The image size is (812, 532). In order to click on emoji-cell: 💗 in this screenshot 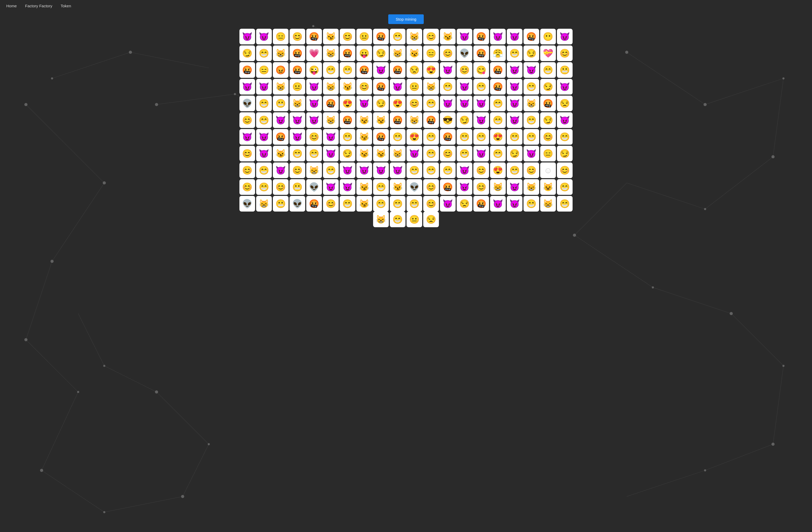, I will do `click(314, 53)`.